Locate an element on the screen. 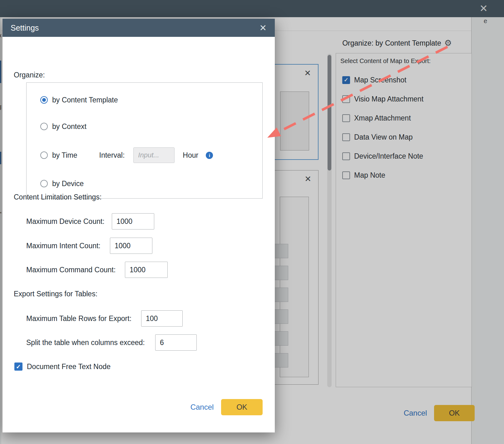  settings-title: Settings is located at coordinates (25, 28).